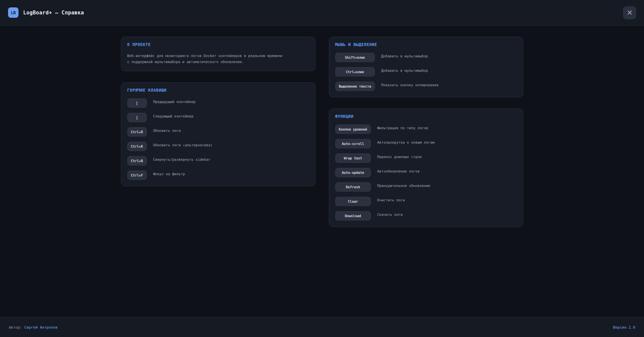  Describe the element at coordinates (353, 129) in the screenshot. I see `key-badge: Кнопки уровней` at that location.